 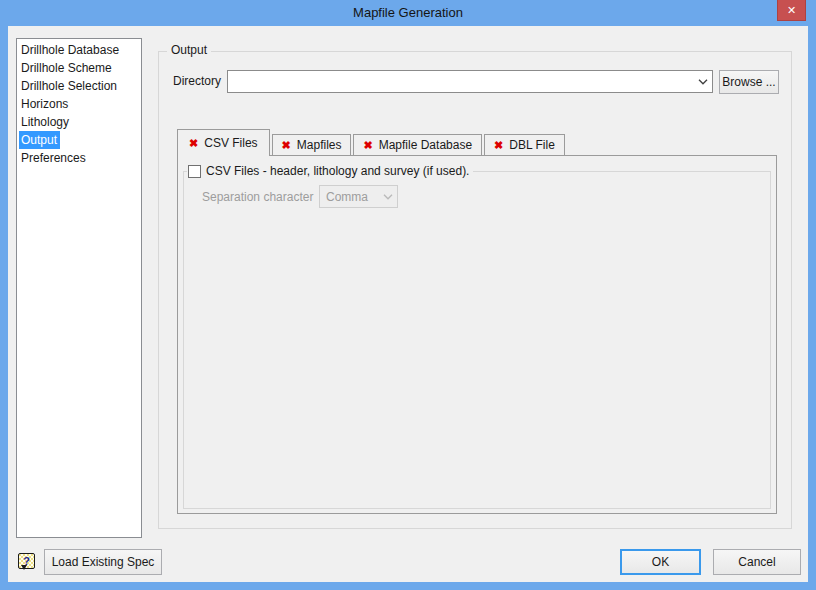 What do you see at coordinates (320, 145) in the screenshot?
I see `tab-label: Mapfiles` at bounding box center [320, 145].